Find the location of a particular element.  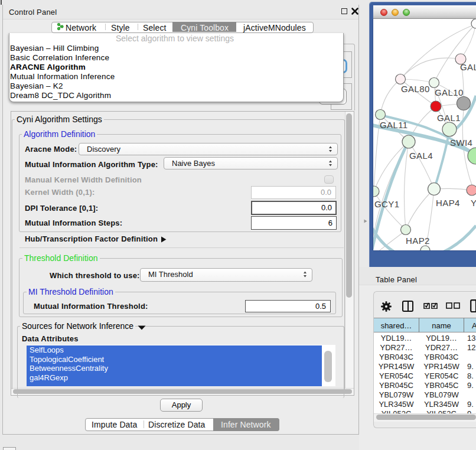

svg-text: GAL11 is located at coordinates (394, 125).